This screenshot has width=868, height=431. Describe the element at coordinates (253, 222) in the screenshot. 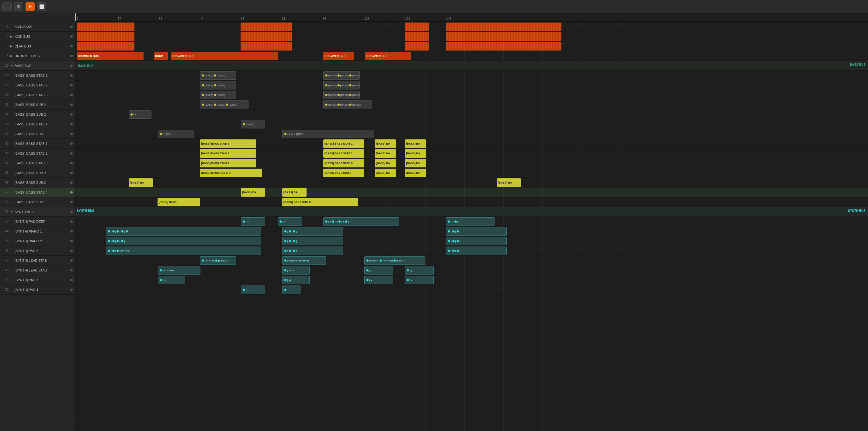

I see `clip-synth-pad-deep-a: [ ●` at that location.